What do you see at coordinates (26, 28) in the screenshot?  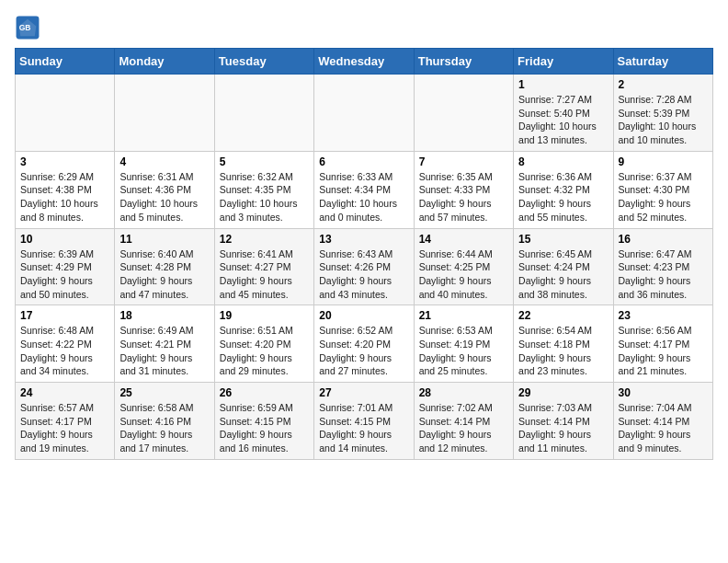 I see `svg-text: GB` at bounding box center [26, 28].